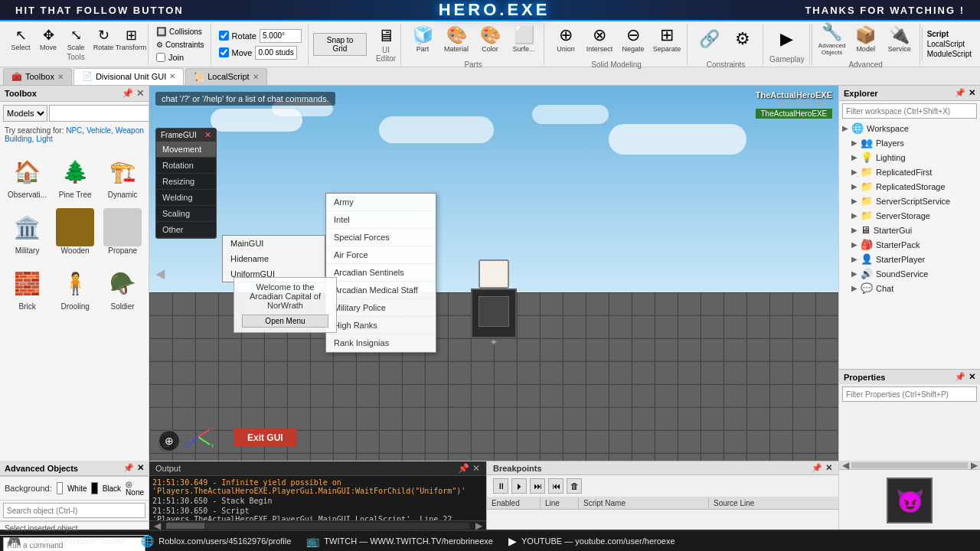  Describe the element at coordinates (172, 77) in the screenshot. I see `tab-div-close: ✕` at that location.